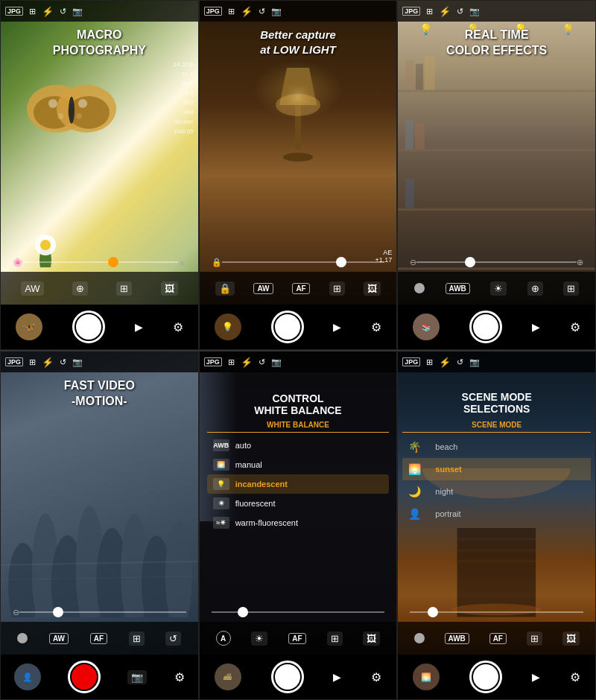 This screenshot has width=596, height=700. I want to click on shutter-fv, so click(84, 677).